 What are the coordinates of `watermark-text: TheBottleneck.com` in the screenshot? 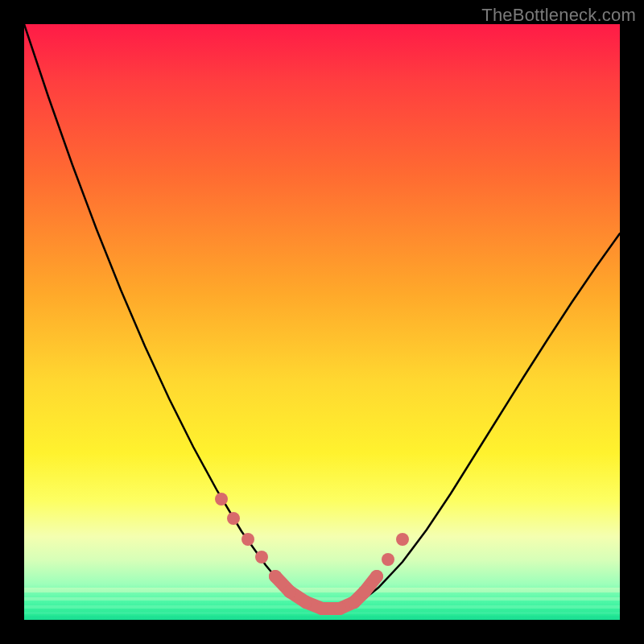 It's located at (559, 15).